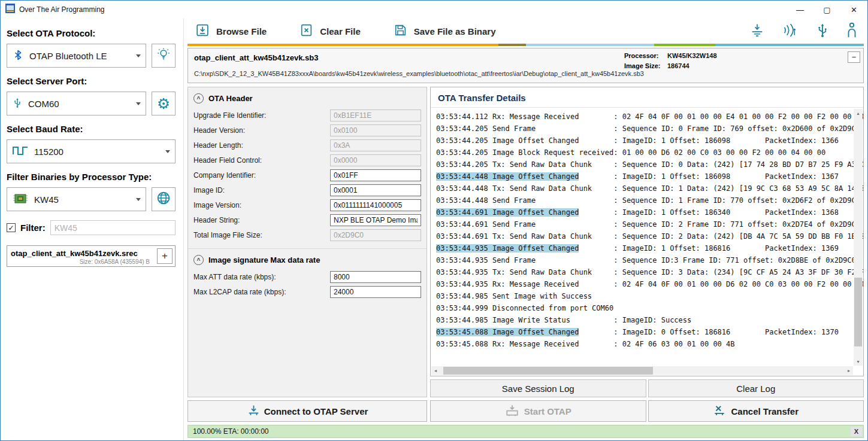 This screenshot has width=868, height=441. I want to click on log-line: 03:53:44.985 Sent Image with Success, so click(643, 296).